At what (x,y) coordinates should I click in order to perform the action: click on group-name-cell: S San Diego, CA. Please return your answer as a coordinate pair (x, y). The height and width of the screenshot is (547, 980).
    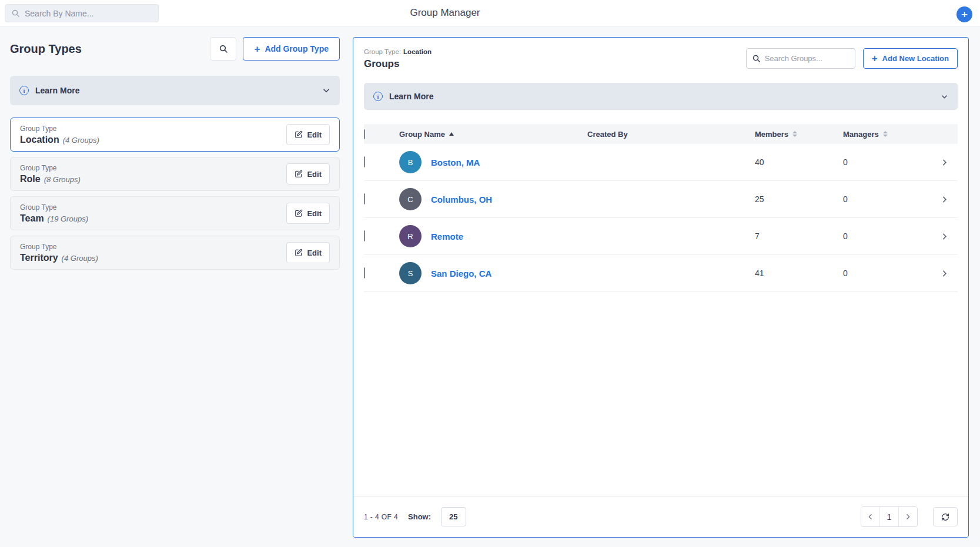
    Looking at the image, I should click on (489, 273).